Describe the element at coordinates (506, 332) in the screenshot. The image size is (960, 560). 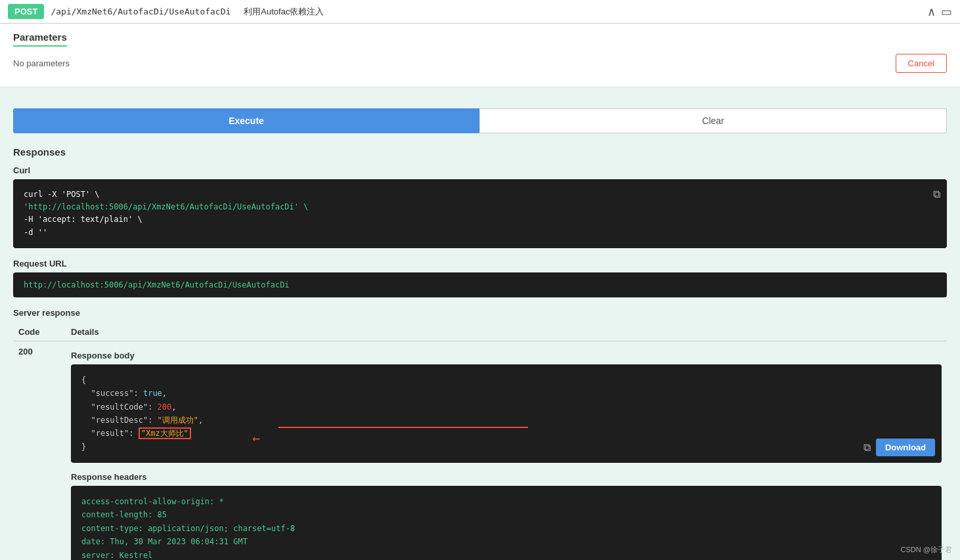
I see `details-column-header: Details` at that location.